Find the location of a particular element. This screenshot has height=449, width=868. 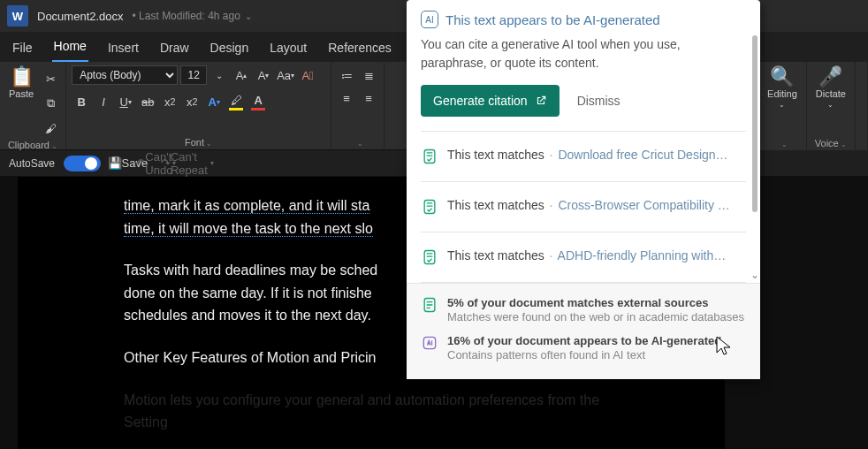

underline-button: U▾ is located at coordinates (126, 102).